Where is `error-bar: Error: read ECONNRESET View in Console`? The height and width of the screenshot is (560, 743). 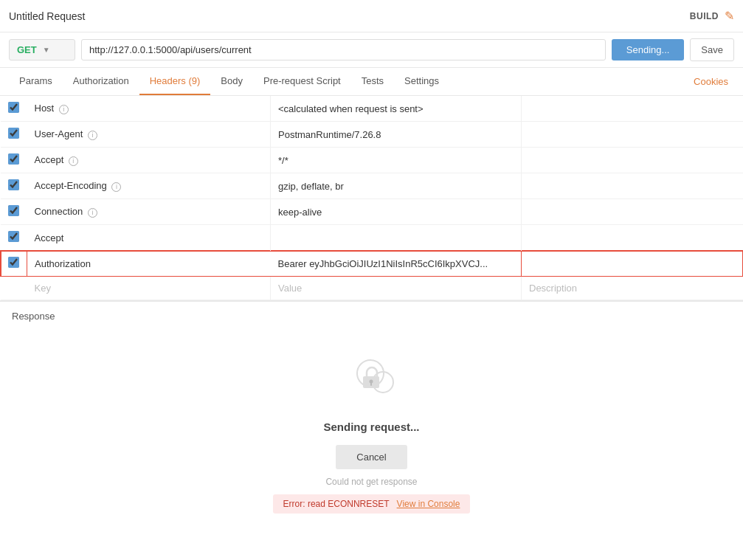 error-bar: Error: read ECONNRESET View in Console is located at coordinates (372, 504).